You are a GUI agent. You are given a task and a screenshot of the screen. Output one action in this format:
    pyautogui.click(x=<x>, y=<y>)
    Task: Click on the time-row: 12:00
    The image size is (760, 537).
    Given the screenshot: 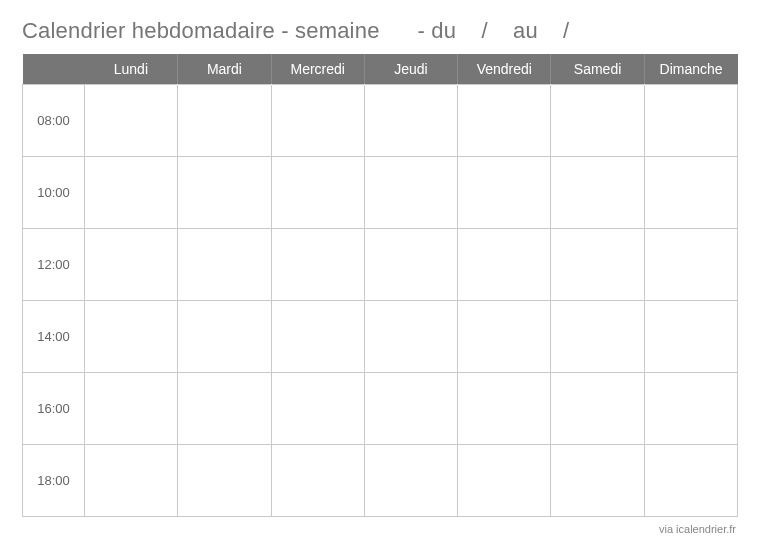 What is the action you would take?
    pyautogui.click(x=380, y=264)
    